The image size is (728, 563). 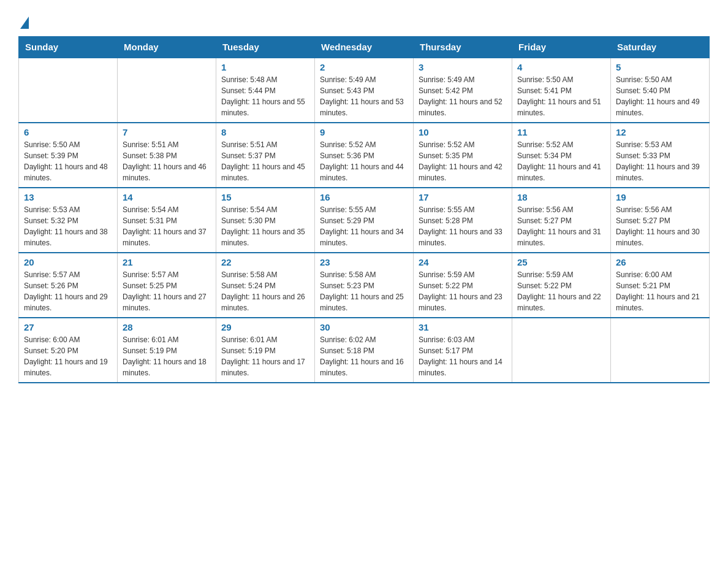 I want to click on day-number: 8, so click(x=265, y=132).